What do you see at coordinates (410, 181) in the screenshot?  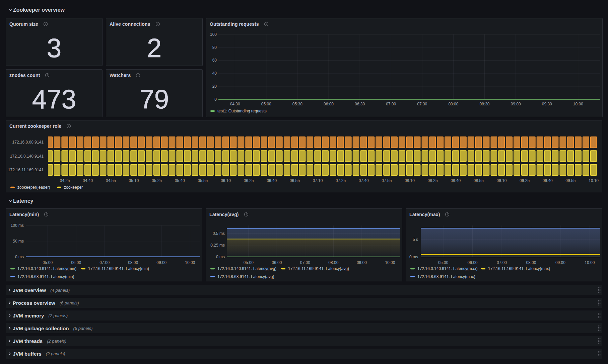 I see `svg-text: 08:10` at bounding box center [410, 181].